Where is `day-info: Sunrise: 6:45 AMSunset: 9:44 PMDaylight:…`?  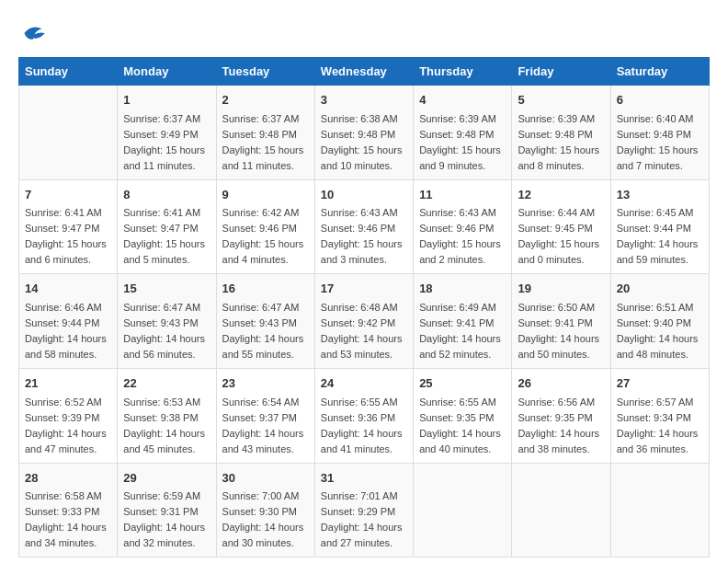 day-info: Sunrise: 6:45 AMSunset: 9:44 PMDaylight:… is located at coordinates (660, 236).